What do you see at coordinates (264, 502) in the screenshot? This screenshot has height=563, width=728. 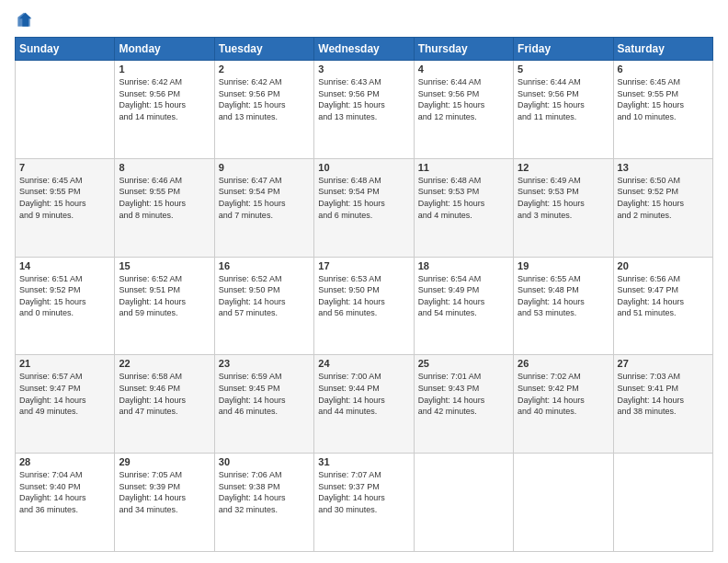 I see `calendar-cell: 30Sunrise: 7:06 AMSunset: 9:38 PMDayligh…` at bounding box center [264, 502].